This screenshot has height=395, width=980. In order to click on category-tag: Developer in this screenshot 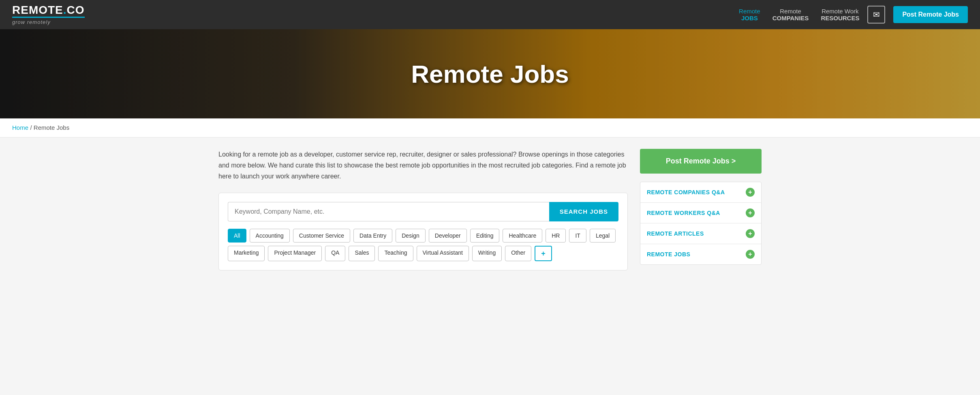, I will do `click(448, 236)`.